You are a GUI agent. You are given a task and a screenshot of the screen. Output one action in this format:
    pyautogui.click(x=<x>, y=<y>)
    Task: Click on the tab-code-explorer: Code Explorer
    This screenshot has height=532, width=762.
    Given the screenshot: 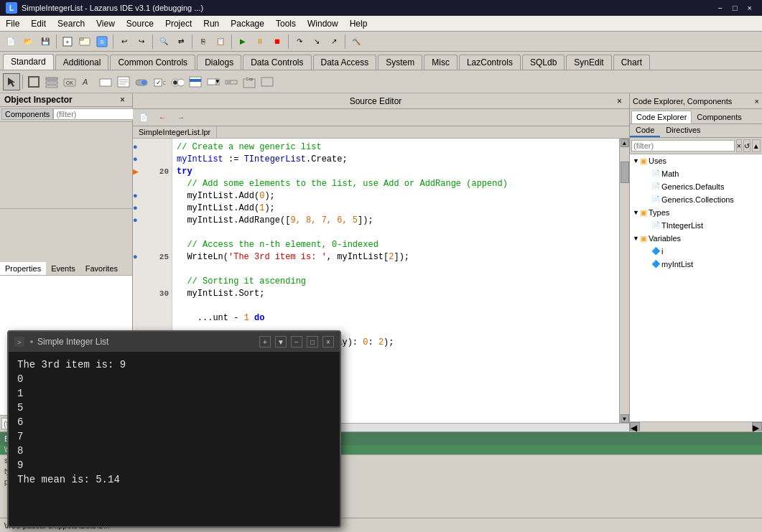 What is the action you would take?
    pyautogui.click(x=661, y=117)
    